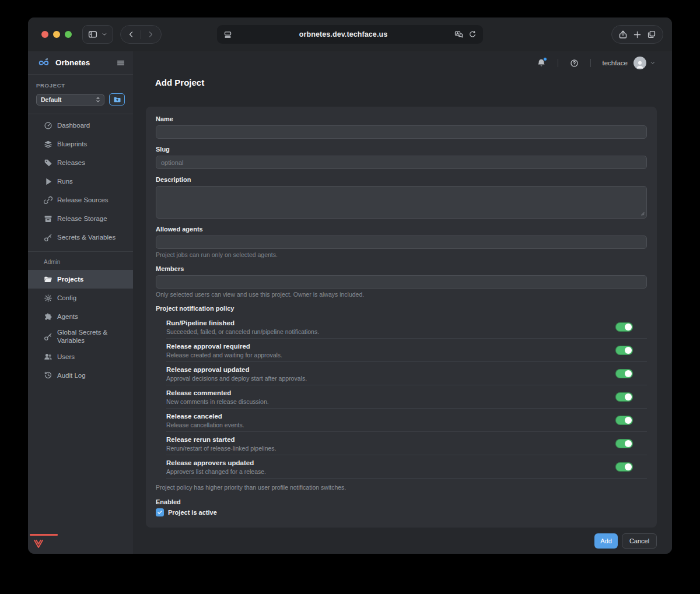 The width and height of the screenshot is (700, 594). I want to click on avatar, so click(640, 63).